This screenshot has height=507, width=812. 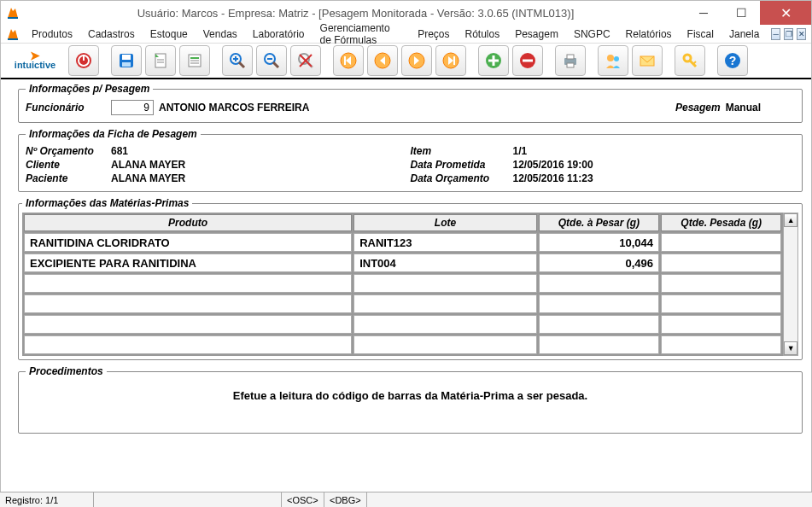 What do you see at coordinates (801, 34) in the screenshot?
I see `mdi-close-button: ✕` at bounding box center [801, 34].